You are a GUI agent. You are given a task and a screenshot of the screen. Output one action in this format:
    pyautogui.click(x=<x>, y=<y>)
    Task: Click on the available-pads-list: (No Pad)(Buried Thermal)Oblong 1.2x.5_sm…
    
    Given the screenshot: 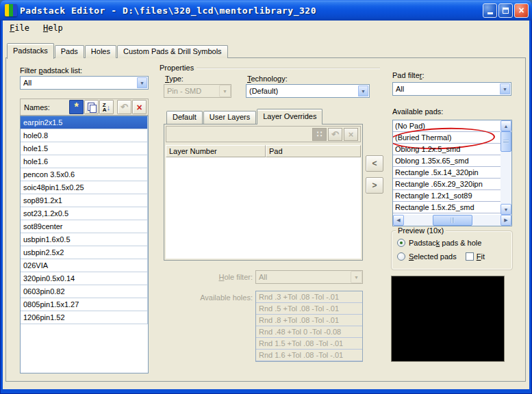 What is the action you would take?
    pyautogui.click(x=446, y=168)
    